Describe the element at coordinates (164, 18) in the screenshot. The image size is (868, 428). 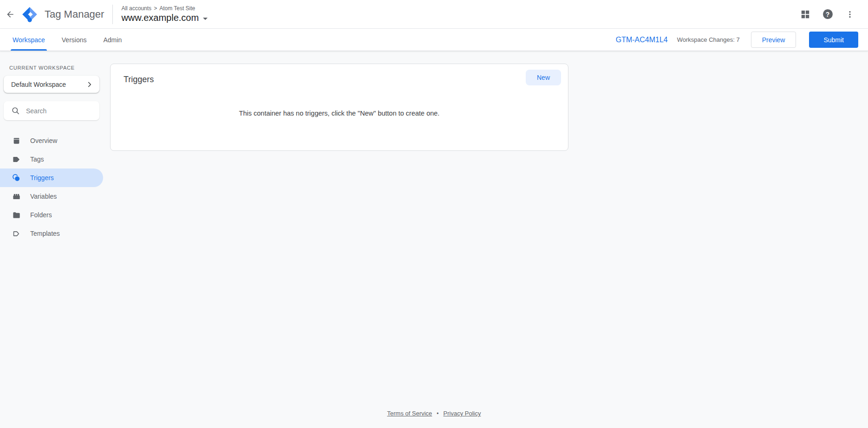
I see `container-selector: www.example.com` at that location.